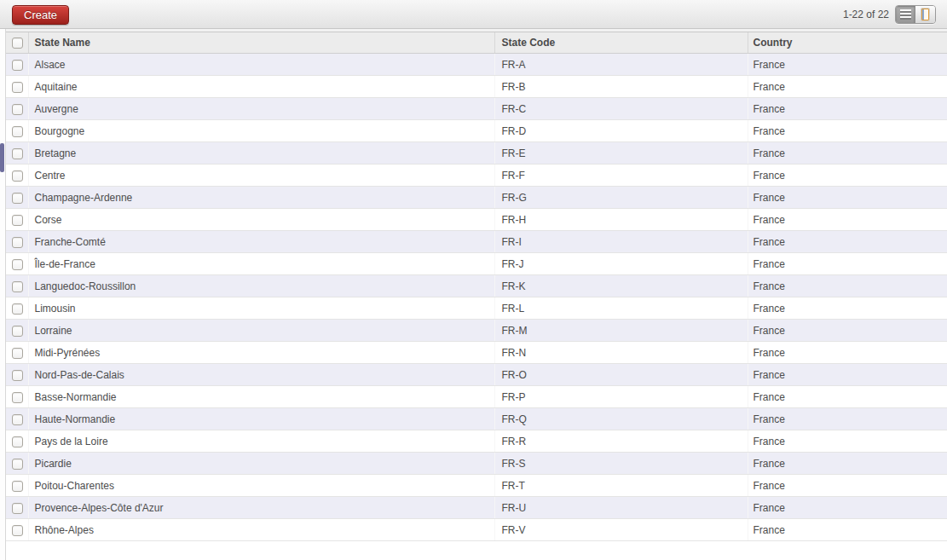 Image resolution: width=947 pixels, height=560 pixels. What do you see at coordinates (621, 43) in the screenshot?
I see `column-header-state-code: State Code` at bounding box center [621, 43].